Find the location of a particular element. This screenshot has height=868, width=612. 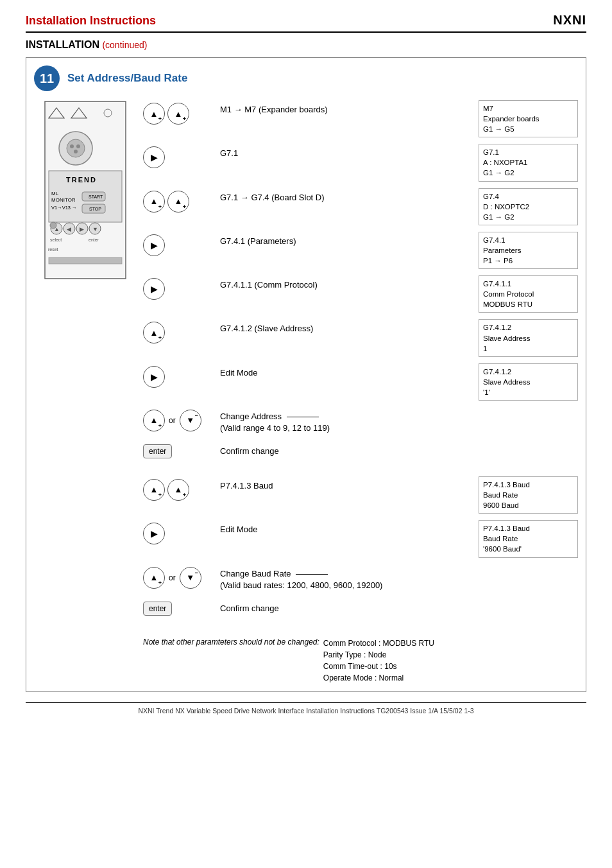

play-btn-11: ▶ is located at coordinates (154, 534).